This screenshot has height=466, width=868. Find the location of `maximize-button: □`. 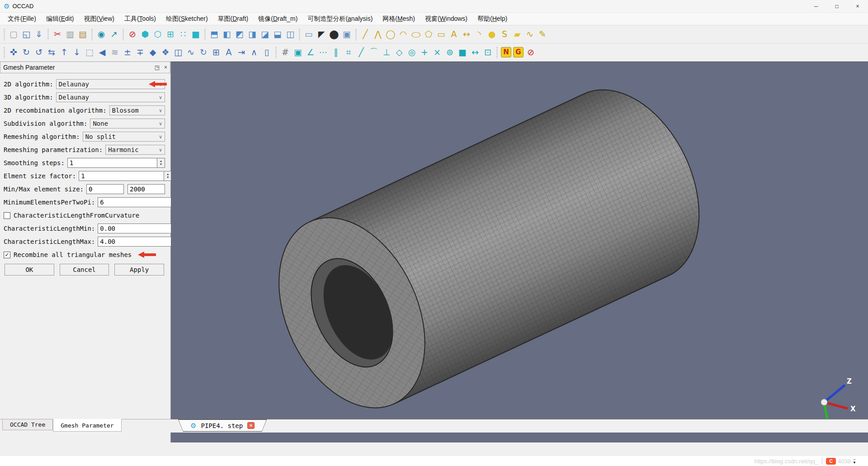

maximize-button: □ is located at coordinates (837, 6).